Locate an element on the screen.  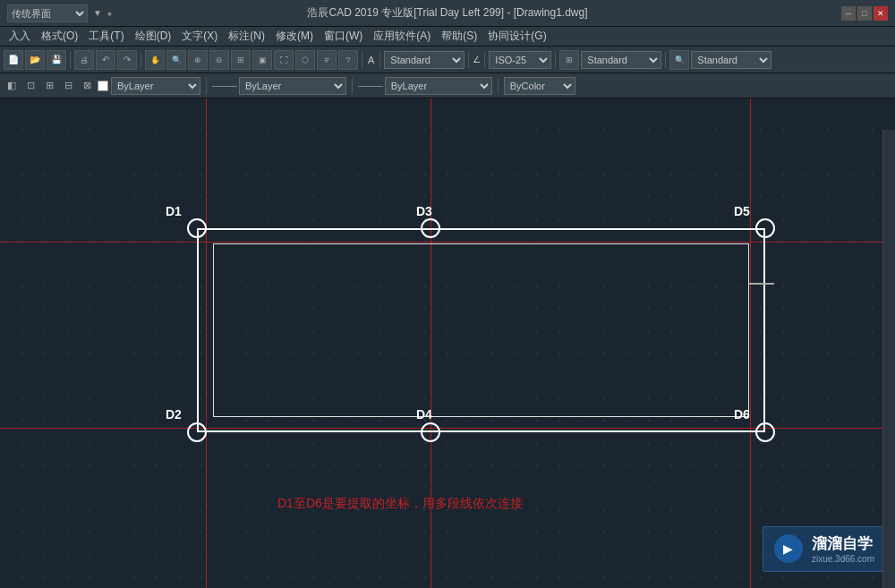
menu-item-tools: 工具(T) is located at coordinates (106, 36).